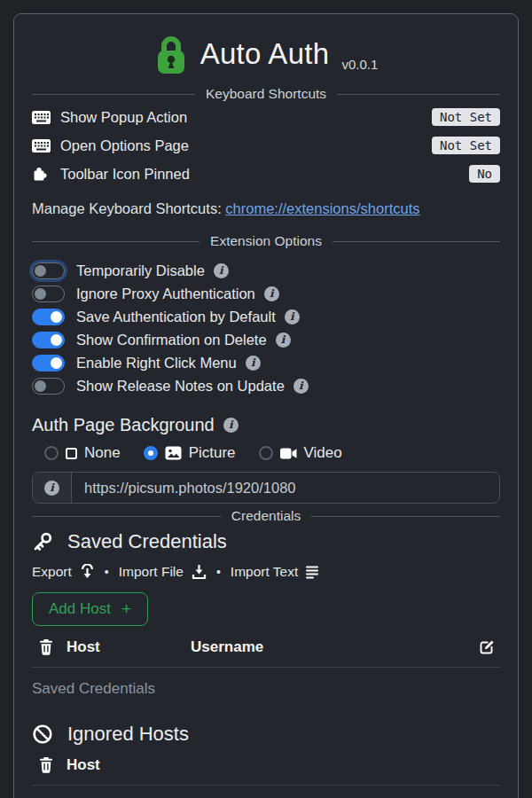 This screenshot has height=798, width=532. I want to click on add-host-label: Add Host, so click(80, 609).